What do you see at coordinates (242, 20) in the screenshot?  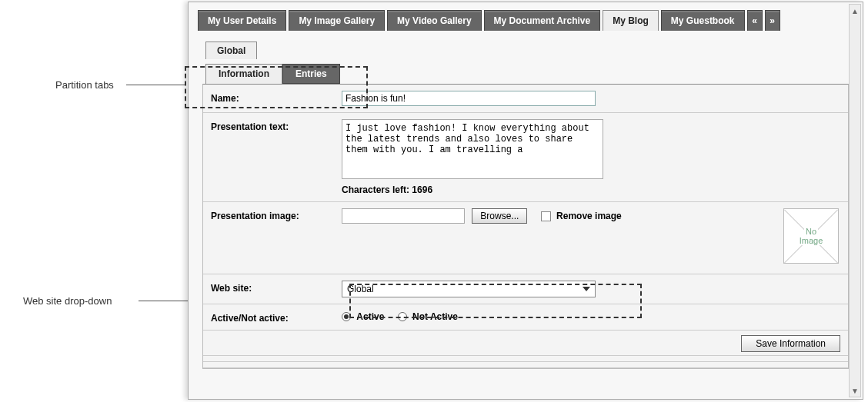 I see `tab-my-user-details: My User Details` at bounding box center [242, 20].